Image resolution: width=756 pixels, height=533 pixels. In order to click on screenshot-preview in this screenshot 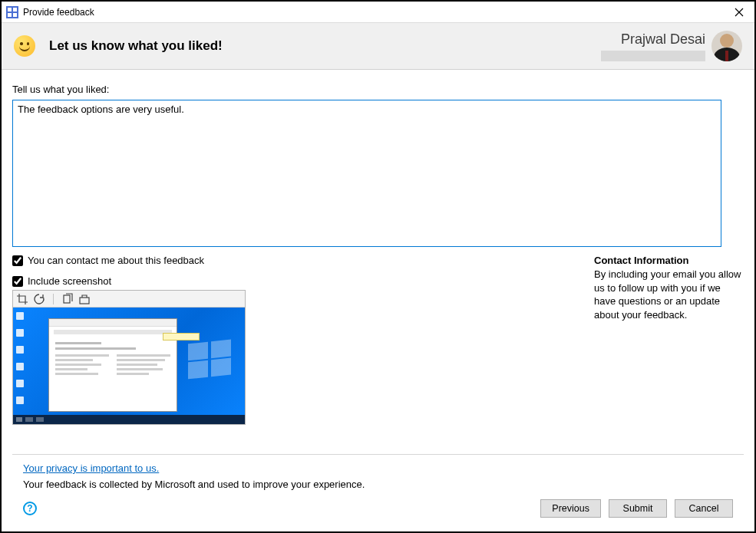, I will do `click(129, 357)`.